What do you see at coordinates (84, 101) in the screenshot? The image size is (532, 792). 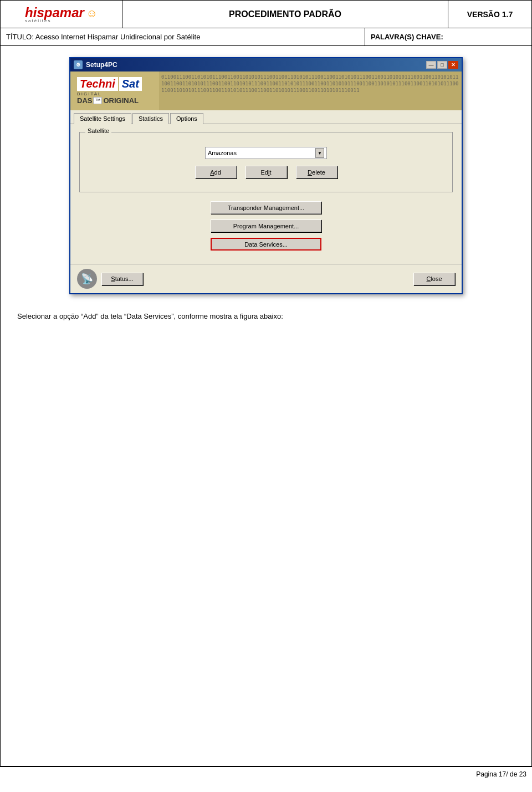 I see `das-text: DAS` at bounding box center [84, 101].